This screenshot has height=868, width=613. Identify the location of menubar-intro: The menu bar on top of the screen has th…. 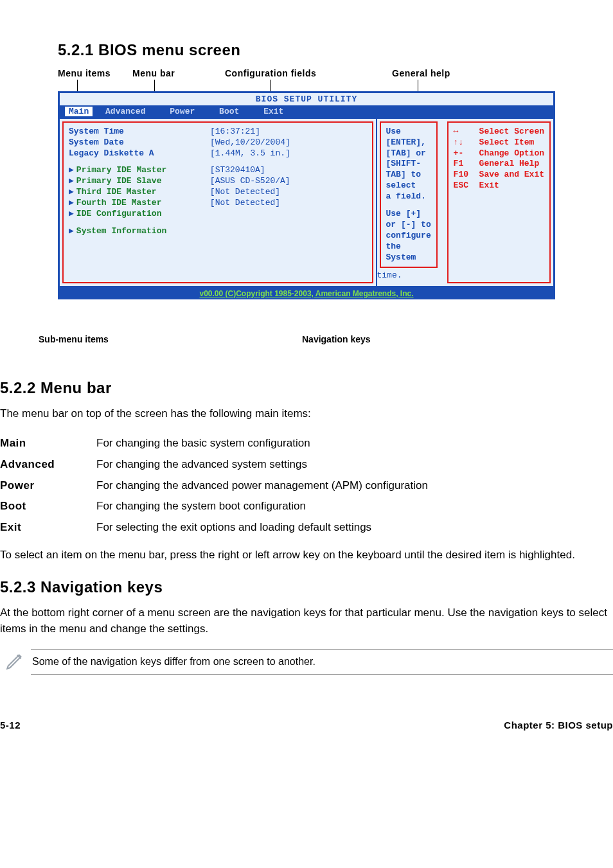
(306, 414).